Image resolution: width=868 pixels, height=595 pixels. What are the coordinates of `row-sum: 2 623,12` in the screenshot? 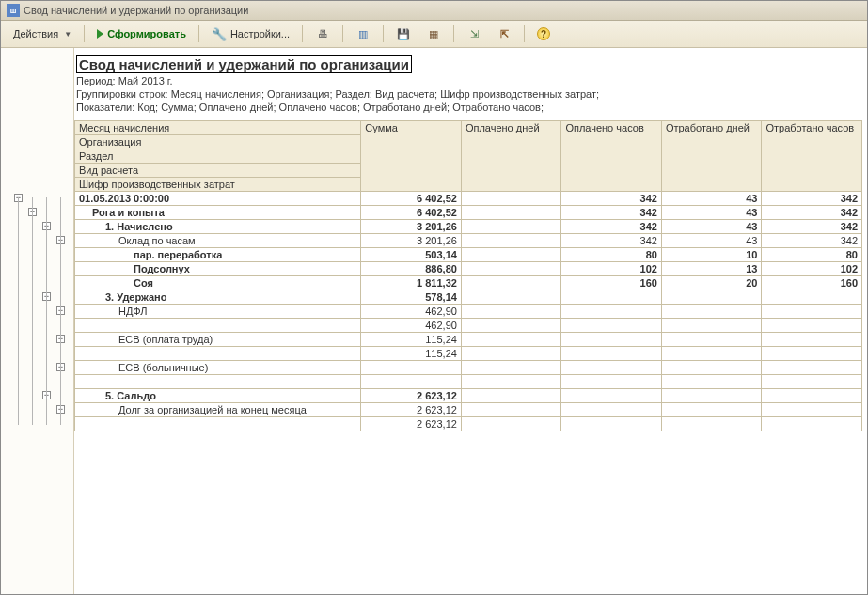 It's located at (412, 425).